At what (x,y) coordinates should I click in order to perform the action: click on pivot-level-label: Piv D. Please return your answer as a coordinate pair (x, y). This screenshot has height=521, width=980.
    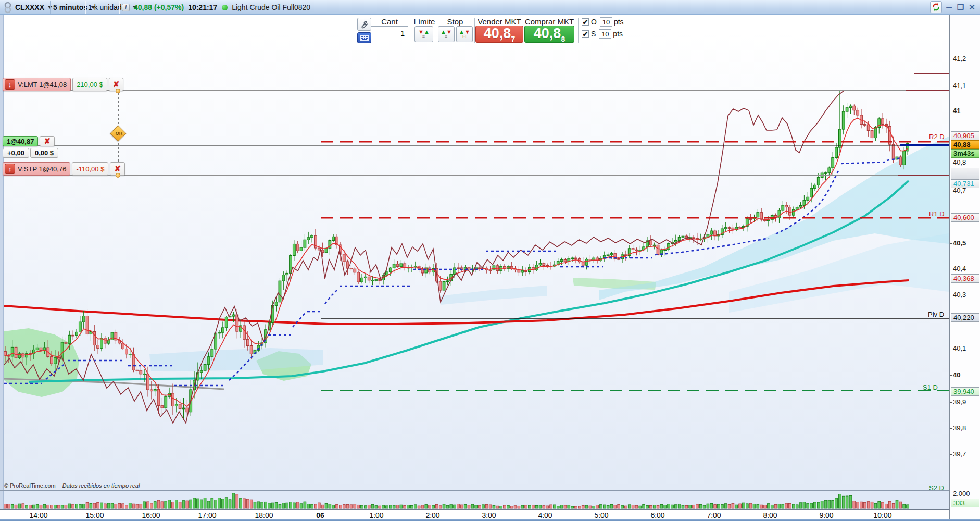
    Looking at the image, I should click on (936, 315).